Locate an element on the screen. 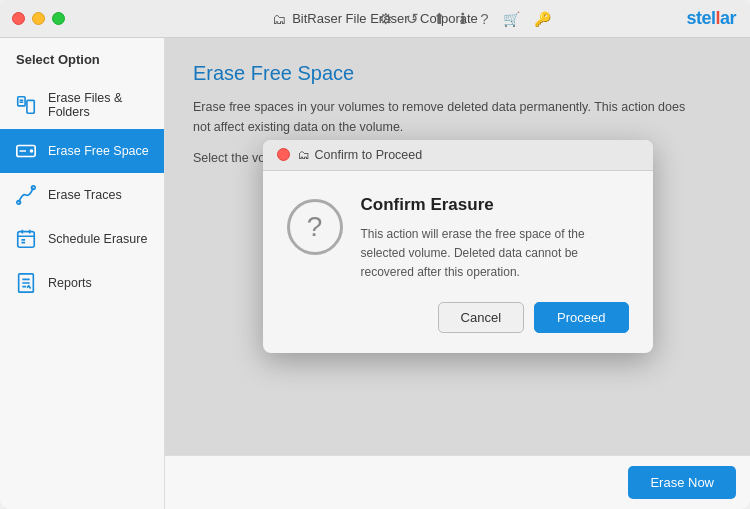 The height and width of the screenshot is (509, 750). stellar-logo: stellar is located at coordinates (711, 18).